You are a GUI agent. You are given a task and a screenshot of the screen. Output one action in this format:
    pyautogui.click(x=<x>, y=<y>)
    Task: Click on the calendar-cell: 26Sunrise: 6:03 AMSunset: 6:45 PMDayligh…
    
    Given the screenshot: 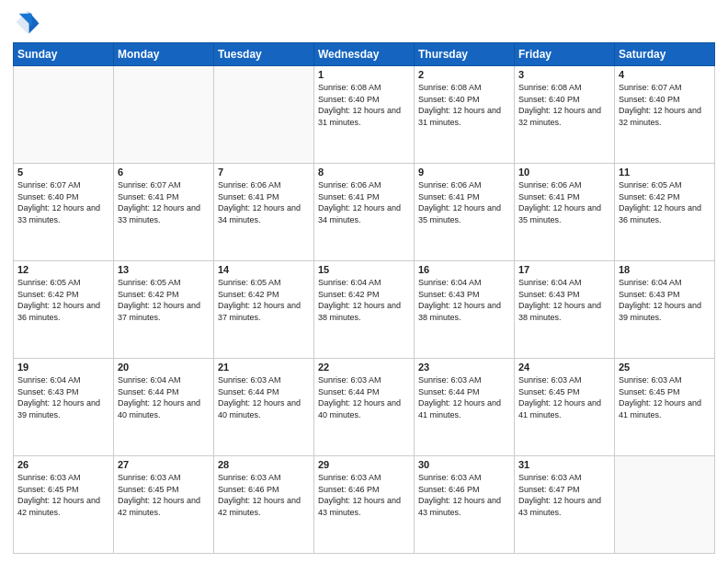 What is the action you would take?
    pyautogui.click(x=64, y=505)
    